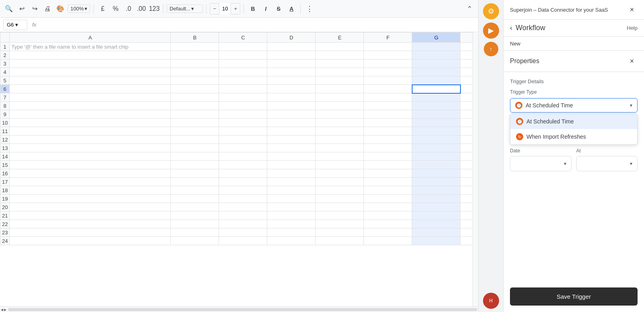 This screenshot has height=312, width=644. I want to click on cell-B17, so click(195, 182).